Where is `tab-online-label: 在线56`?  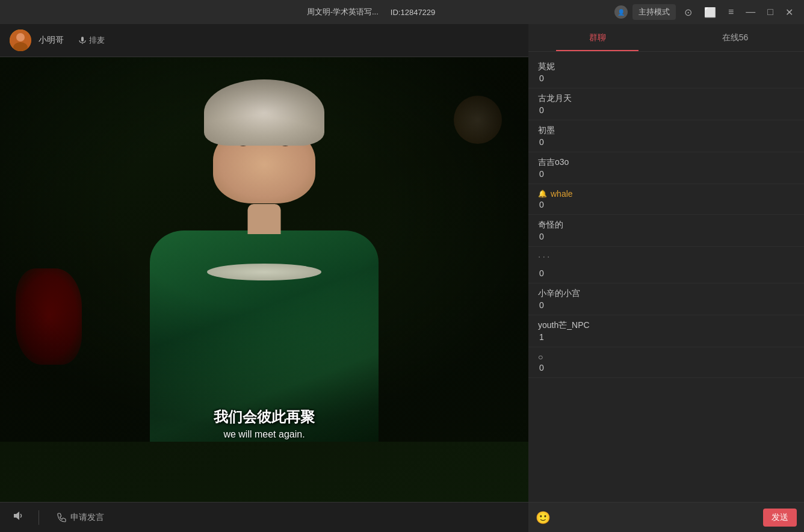 tab-online-label: 在线56 is located at coordinates (735, 38).